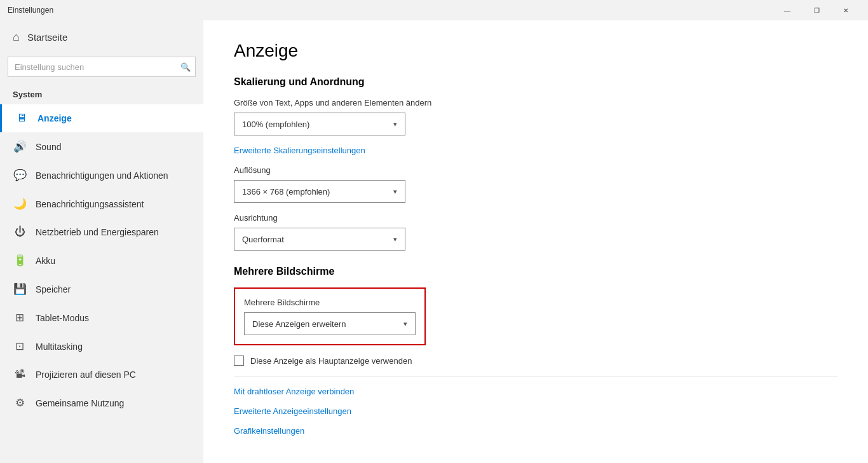  Describe the element at coordinates (536, 103) in the screenshot. I see `groesse-label: Größe von Text, Apps und anderen Element…` at that location.